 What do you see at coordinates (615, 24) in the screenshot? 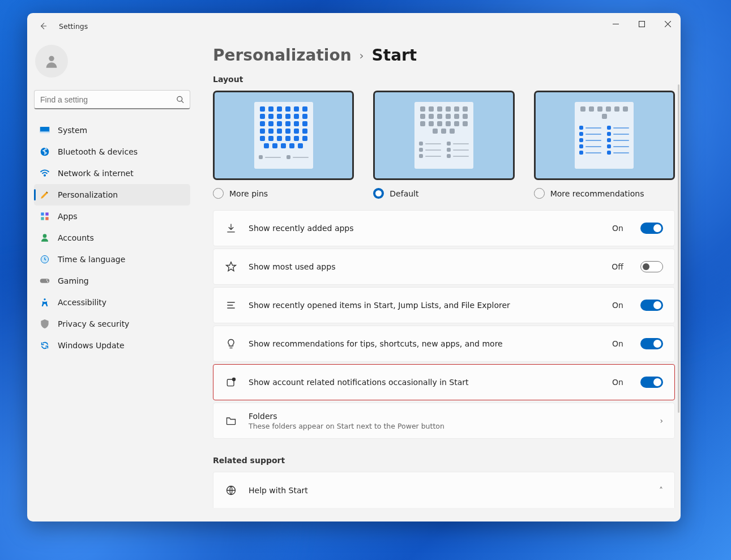
I see `minimize-button` at bounding box center [615, 24].